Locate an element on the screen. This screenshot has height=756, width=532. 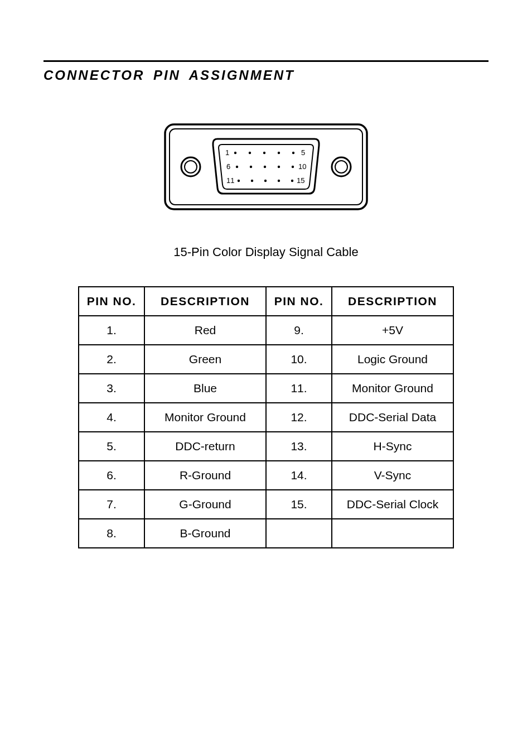
connector-diagram: 1 5 6 10 11 15 is located at coordinates (266, 167).